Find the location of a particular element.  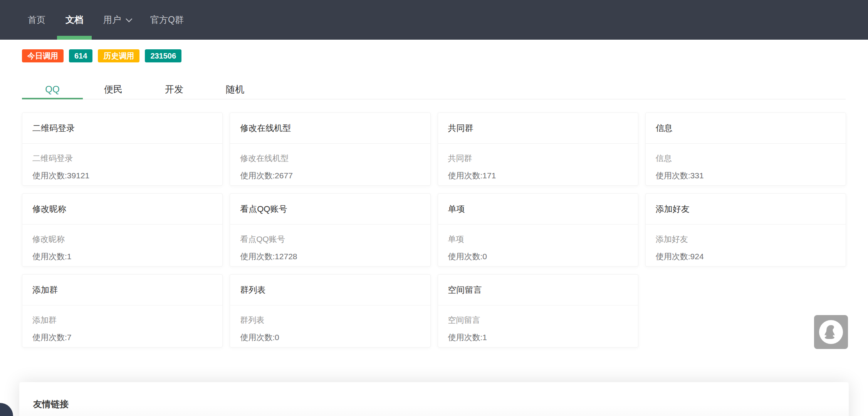

category-tab: 开发 is located at coordinates (174, 89).